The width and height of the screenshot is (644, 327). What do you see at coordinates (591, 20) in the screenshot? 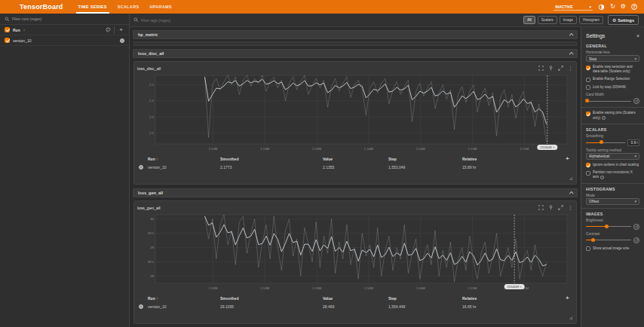
I see `chip-histogram: Histogram` at bounding box center [591, 20].